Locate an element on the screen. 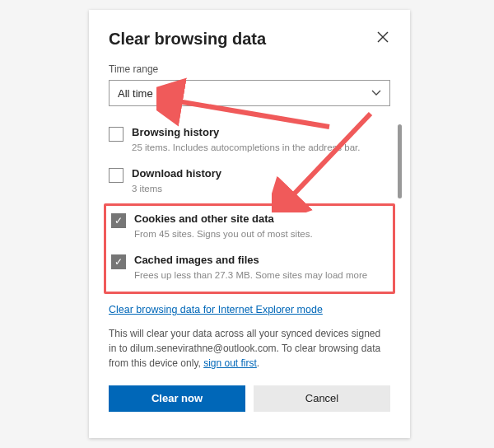 The width and height of the screenshot is (494, 448). ie-mode-link: Clear browsing data for Internet Explore… is located at coordinates (216, 310).